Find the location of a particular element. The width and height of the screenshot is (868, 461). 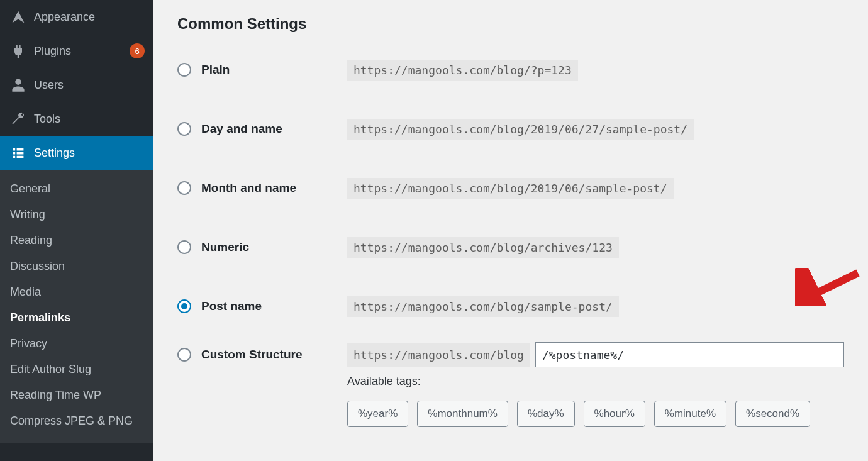

submenu-item-privacy: Privacy is located at coordinates (77, 343).